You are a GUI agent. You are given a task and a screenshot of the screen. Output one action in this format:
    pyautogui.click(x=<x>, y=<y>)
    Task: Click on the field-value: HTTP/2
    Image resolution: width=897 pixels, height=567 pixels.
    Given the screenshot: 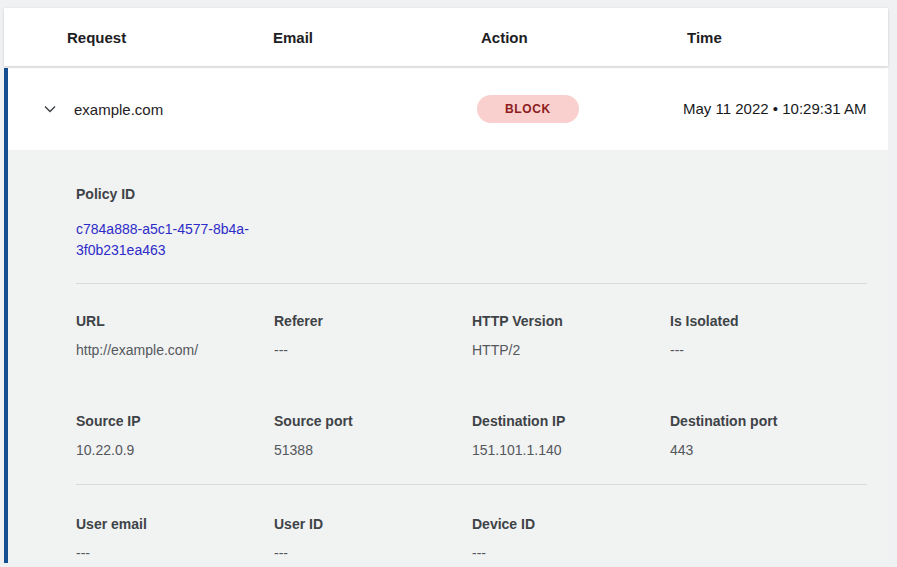 What is the action you would take?
    pyautogui.click(x=571, y=350)
    